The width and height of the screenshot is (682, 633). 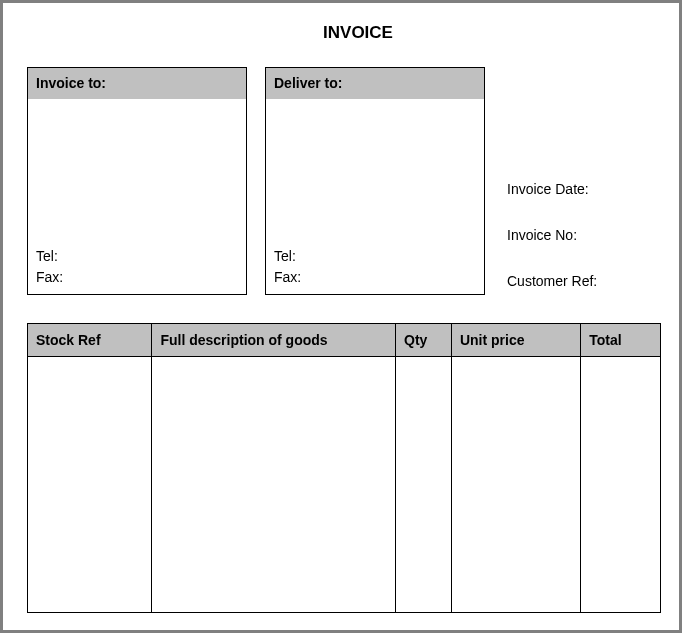 I want to click on cell-stock-ref, so click(x=90, y=485).